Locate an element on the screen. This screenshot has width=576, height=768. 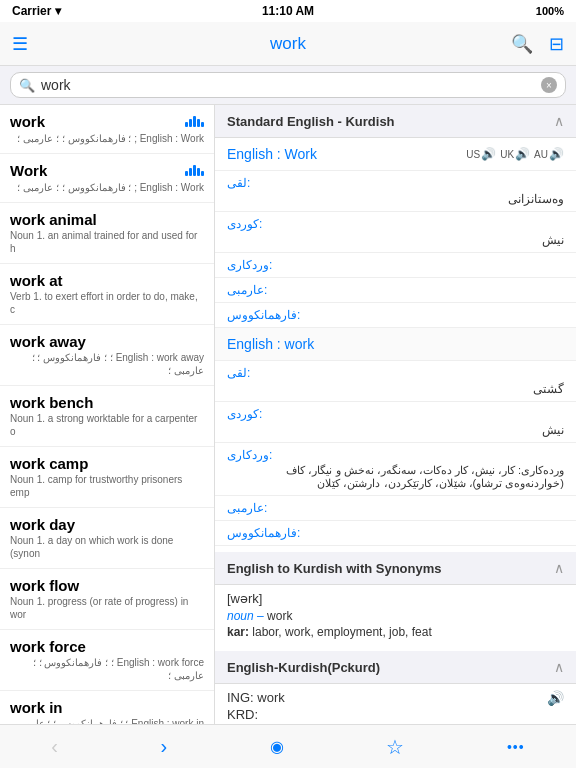
item-sub: Noun 1. progress (or rate of progress) i… is located at coordinates (107, 608).